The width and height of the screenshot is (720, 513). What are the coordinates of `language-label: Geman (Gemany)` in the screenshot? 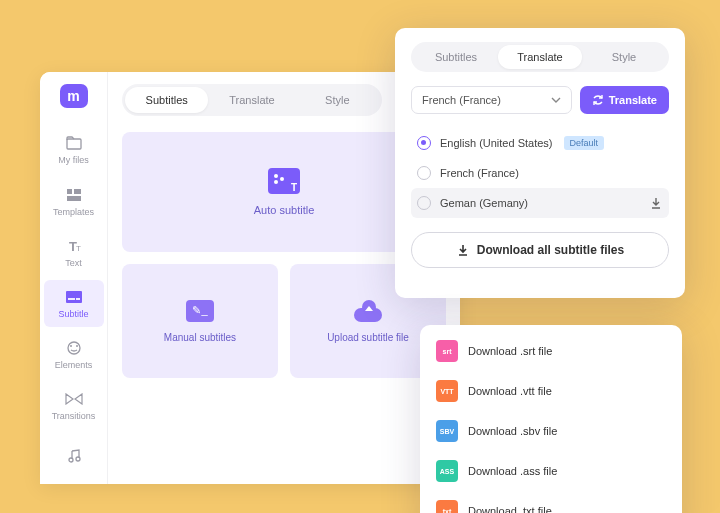 It's located at (484, 203).